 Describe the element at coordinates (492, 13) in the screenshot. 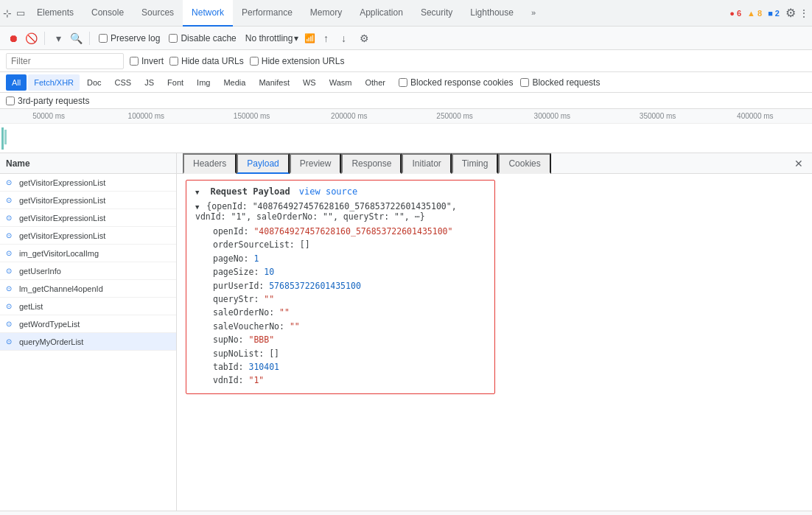

I see `tab-lighthouse: Lighthouse` at that location.